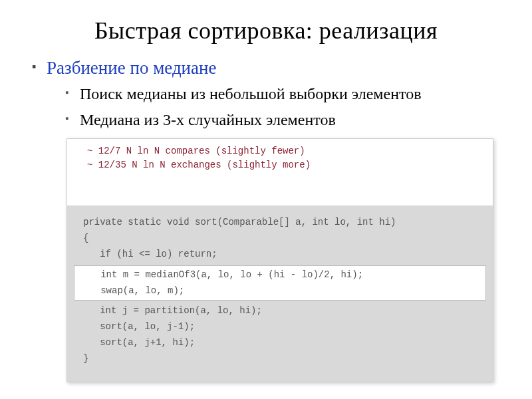 Image resolution: width=532 pixels, height=399 pixels. What do you see at coordinates (280, 165) in the screenshot?
I see `note-line: ~ 12/35 N ln N exchanges (slightly more)` at bounding box center [280, 165].